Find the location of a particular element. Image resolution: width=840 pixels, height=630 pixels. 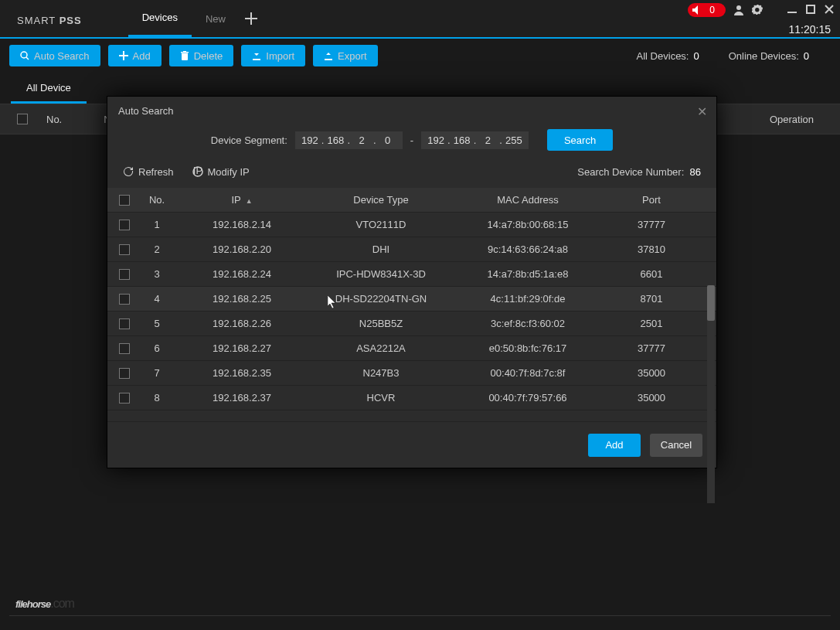

cell-no: 4 is located at coordinates (157, 298).